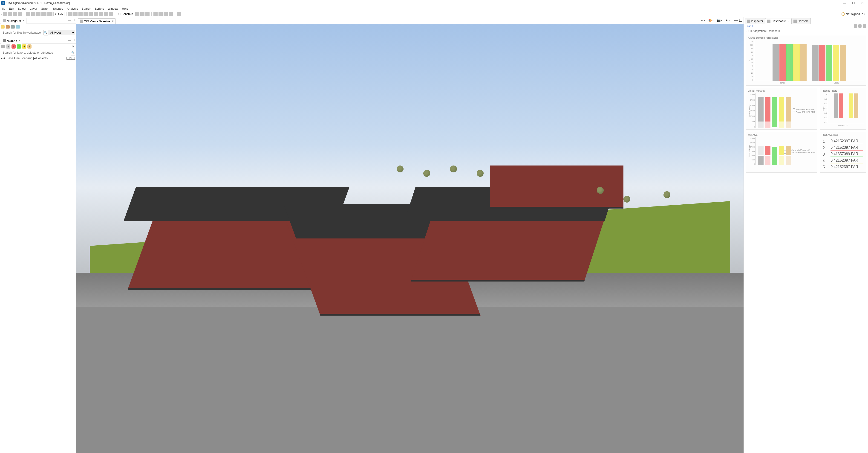 This screenshot has width=868, height=453. Describe the element at coordinates (81, 14) in the screenshot. I see `tool-polygon-icon` at that location.